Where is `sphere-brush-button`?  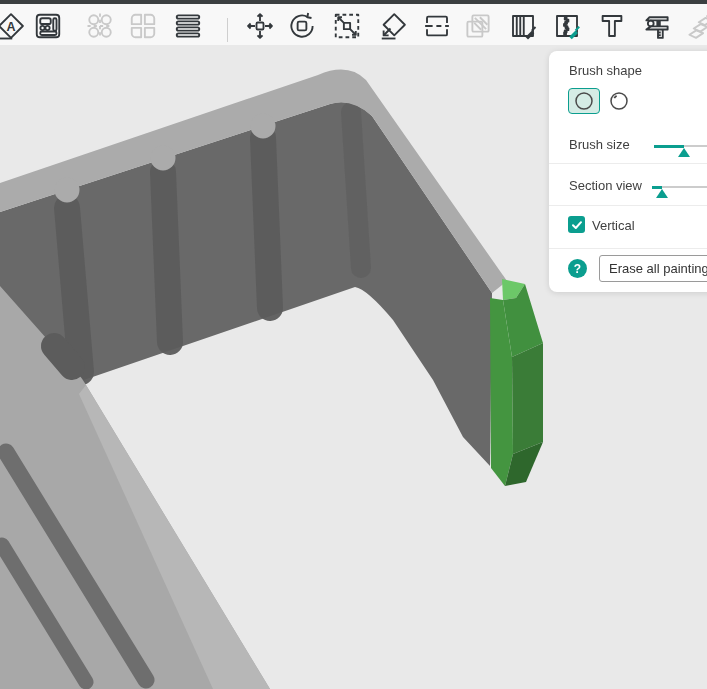 sphere-brush-button is located at coordinates (619, 101).